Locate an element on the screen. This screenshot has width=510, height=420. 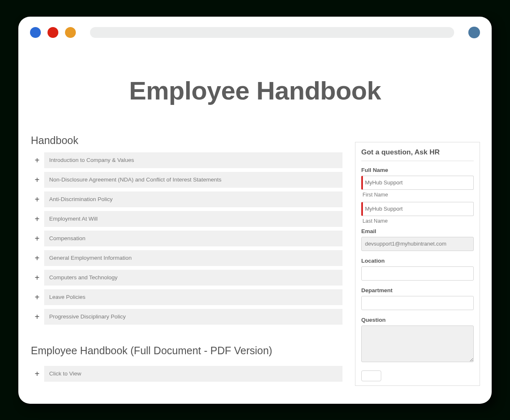
accordion-item-label: General Employment Information is located at coordinates (193, 258).